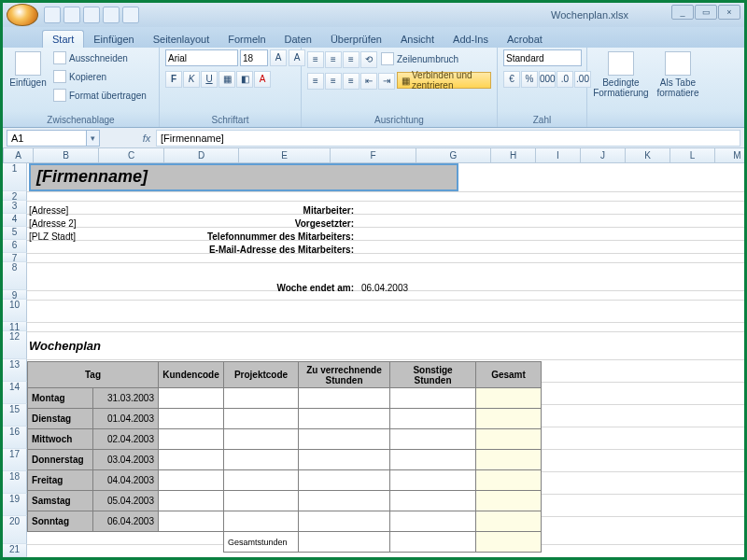  Describe the element at coordinates (15, 460) in the screenshot. I see `row-header-17: 17` at that location.